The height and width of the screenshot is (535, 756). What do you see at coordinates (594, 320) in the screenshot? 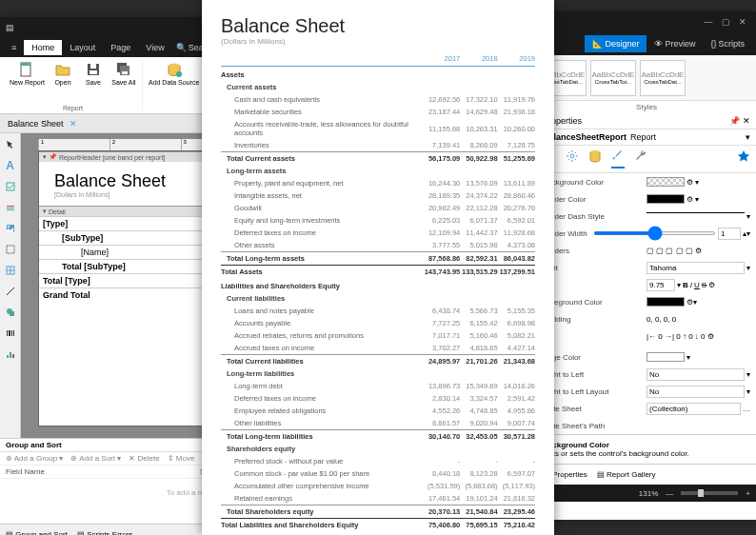
I see `prop-padding-label: Padding` at bounding box center [594, 320].